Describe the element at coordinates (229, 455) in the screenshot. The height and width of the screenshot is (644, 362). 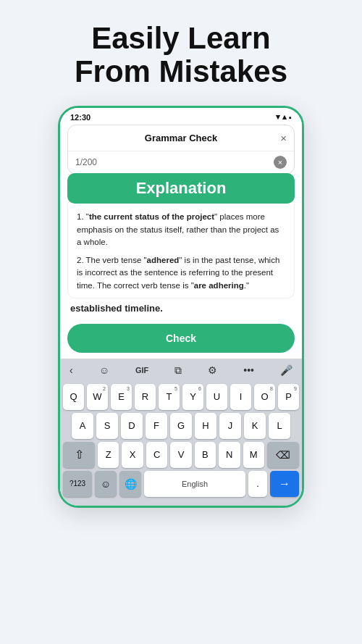
I see `key-n: N` at that location.